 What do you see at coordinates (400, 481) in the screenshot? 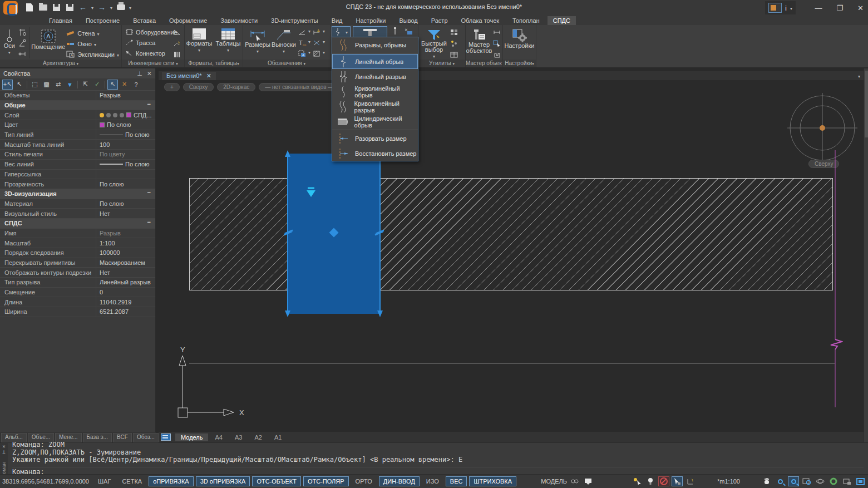
I see `toggle-dynamic-input: ДИН-ВВОД` at bounding box center [400, 481].